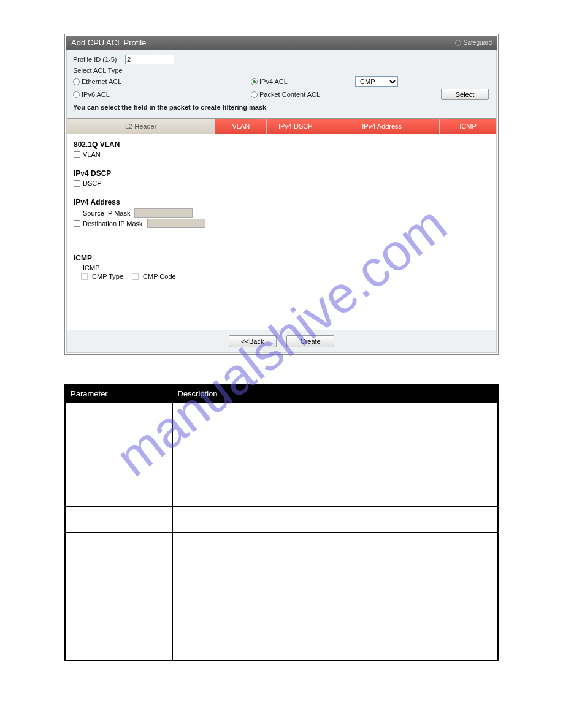 The width and height of the screenshot is (563, 728). I want to click on dscp-section-title: IPv4 DSCP, so click(282, 173).